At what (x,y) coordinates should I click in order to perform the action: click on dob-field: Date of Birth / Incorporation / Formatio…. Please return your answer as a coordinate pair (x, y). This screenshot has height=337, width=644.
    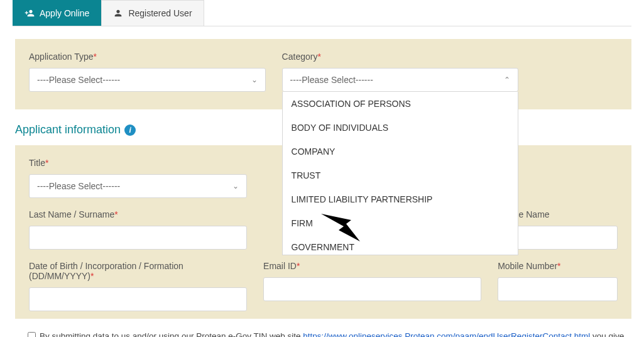
    Looking at the image, I should click on (138, 286).